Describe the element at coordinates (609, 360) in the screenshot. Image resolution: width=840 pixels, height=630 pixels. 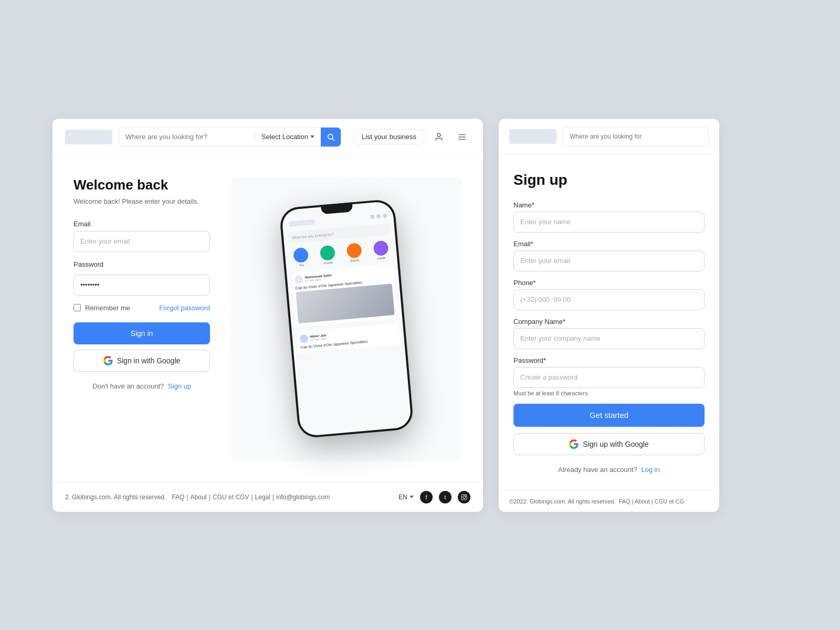
I see `password-label-signup: Password*` at that location.